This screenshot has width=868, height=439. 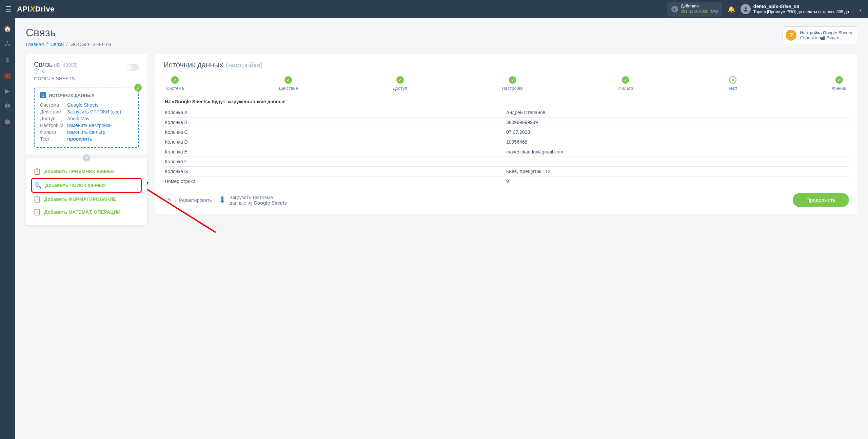 What do you see at coordinates (132, 67) in the screenshot?
I see `conn-toggle` at bounding box center [132, 67].